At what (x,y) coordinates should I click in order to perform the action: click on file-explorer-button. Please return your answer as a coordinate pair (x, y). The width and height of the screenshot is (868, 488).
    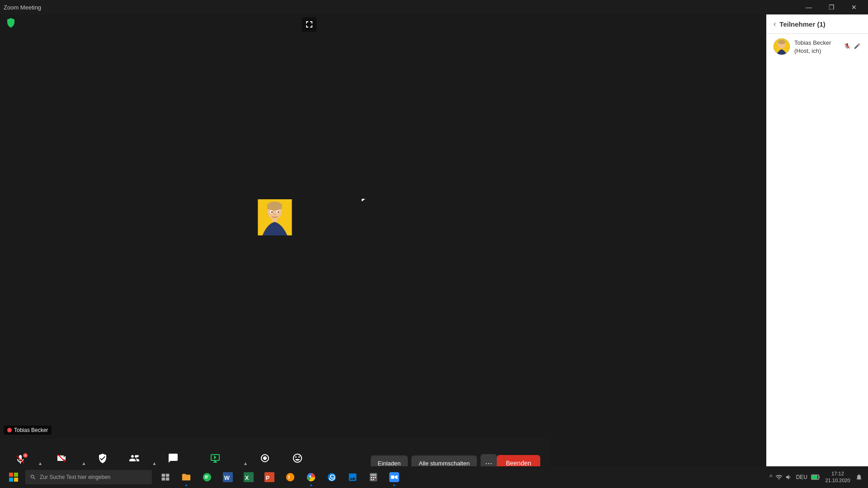
    Looking at the image, I should click on (186, 477).